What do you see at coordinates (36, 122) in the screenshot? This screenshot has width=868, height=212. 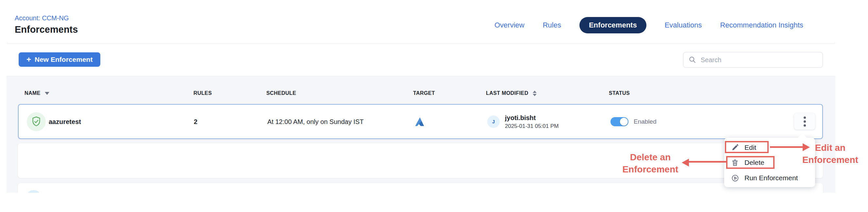 I see `shield-check-icon` at bounding box center [36, 122].